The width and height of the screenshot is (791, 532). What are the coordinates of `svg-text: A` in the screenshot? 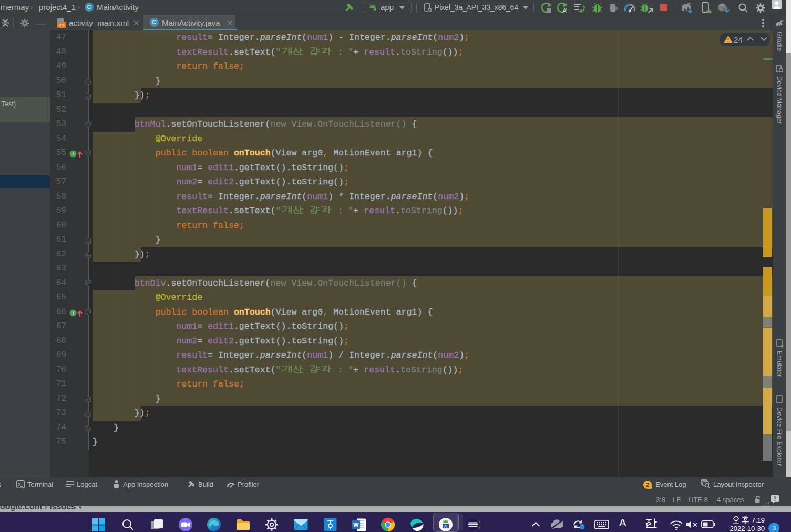 It's located at (564, 11).